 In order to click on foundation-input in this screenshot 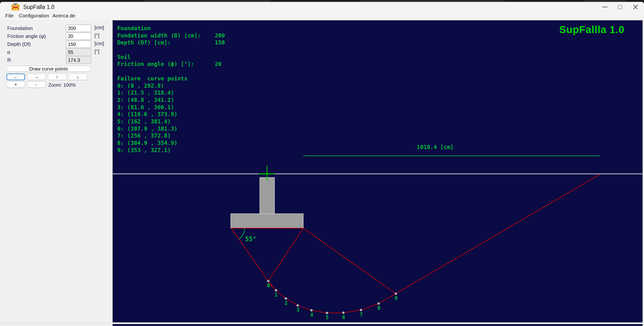, I will do `click(78, 28)`.